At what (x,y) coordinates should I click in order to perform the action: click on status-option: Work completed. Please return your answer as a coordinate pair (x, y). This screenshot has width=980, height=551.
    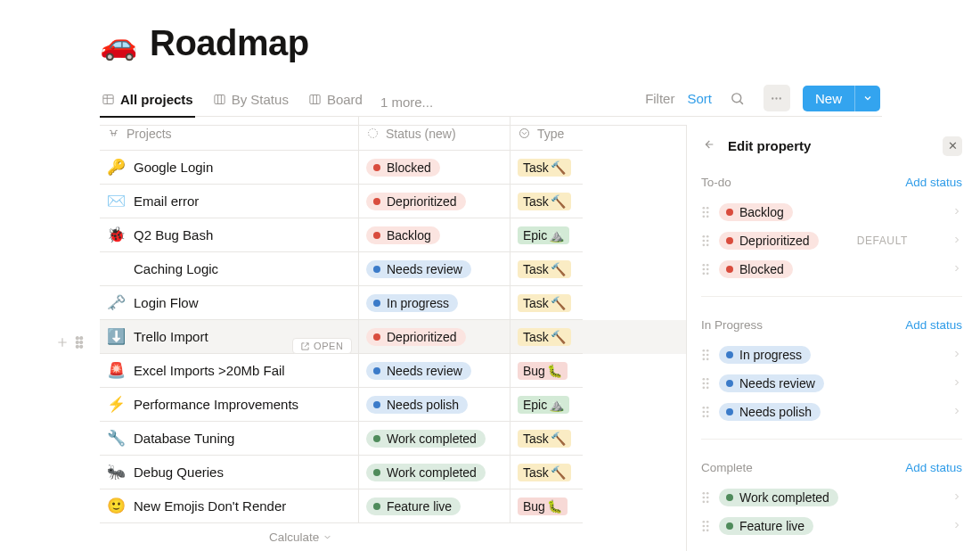
    Looking at the image, I should click on (832, 498).